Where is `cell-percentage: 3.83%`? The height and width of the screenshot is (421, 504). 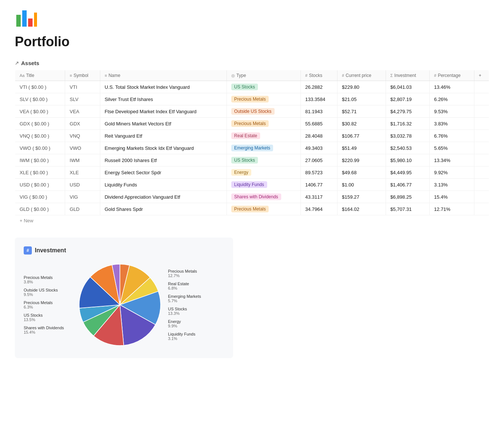 cell-percentage: 3.83% is located at coordinates (452, 124).